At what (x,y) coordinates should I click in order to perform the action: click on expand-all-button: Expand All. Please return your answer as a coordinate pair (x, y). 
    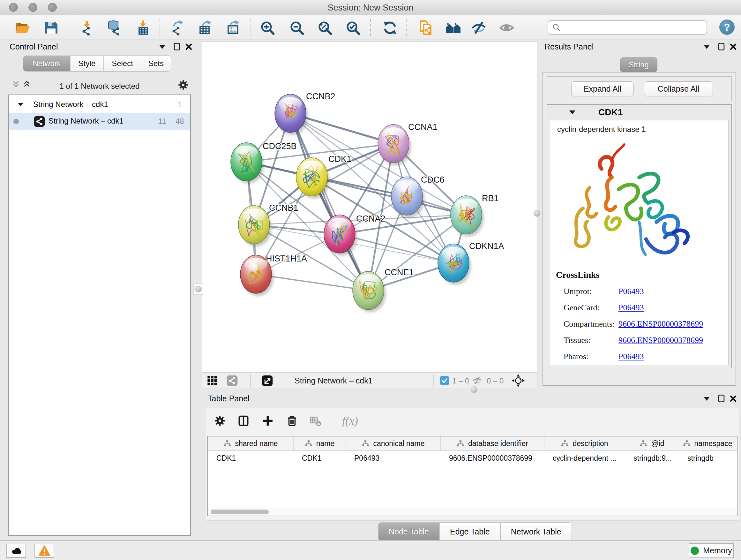
    Looking at the image, I should click on (602, 89).